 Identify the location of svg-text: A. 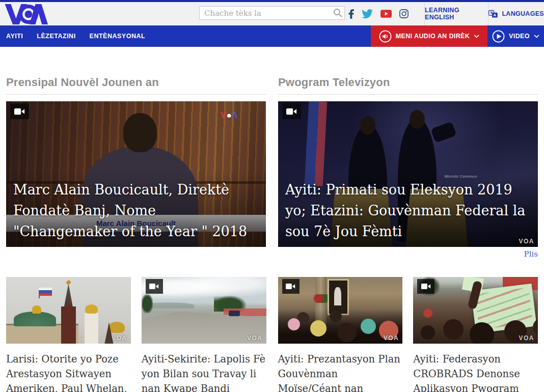
(495, 15).